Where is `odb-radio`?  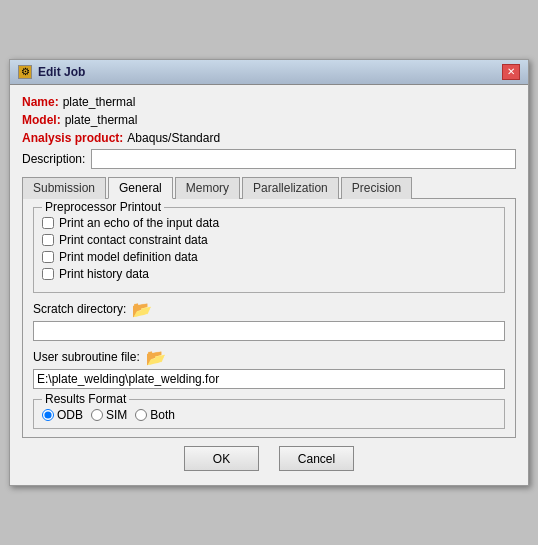 odb-radio is located at coordinates (48, 415).